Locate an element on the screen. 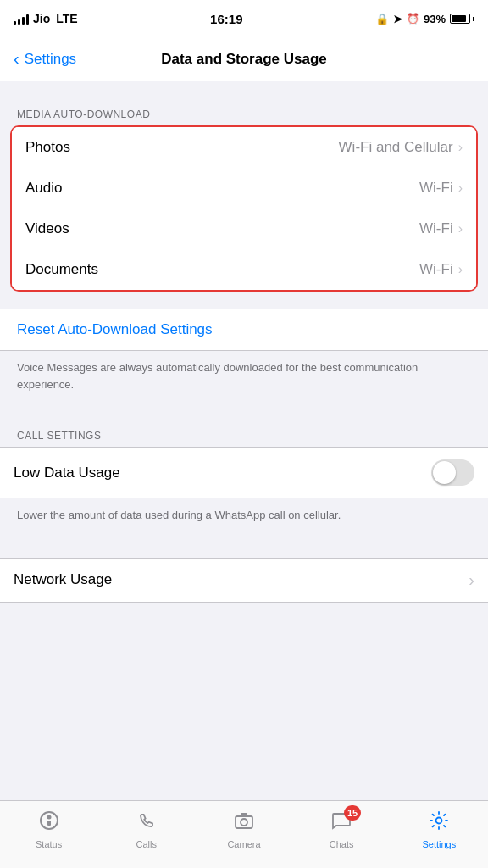 This screenshot has width=488, height=868. photos-chevron-icon: › is located at coordinates (461, 147).